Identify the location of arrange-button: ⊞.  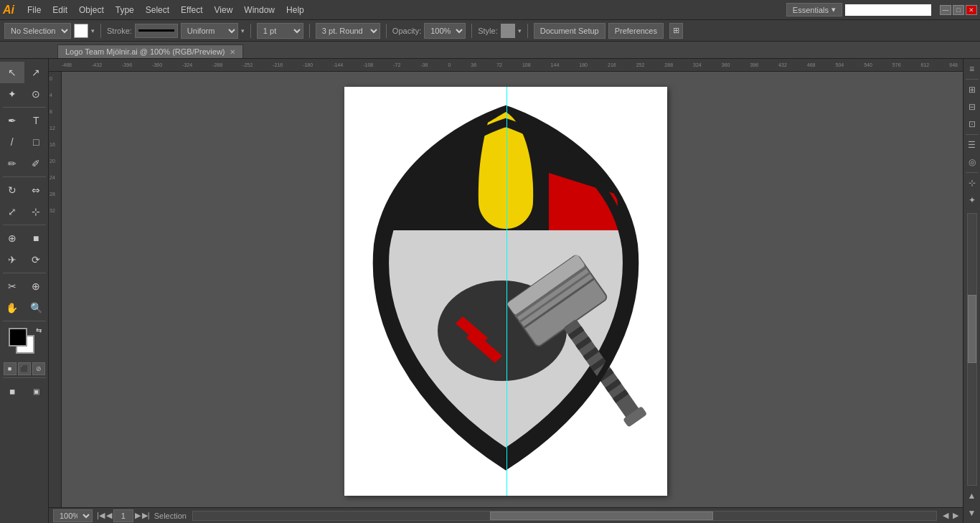
(676, 31).